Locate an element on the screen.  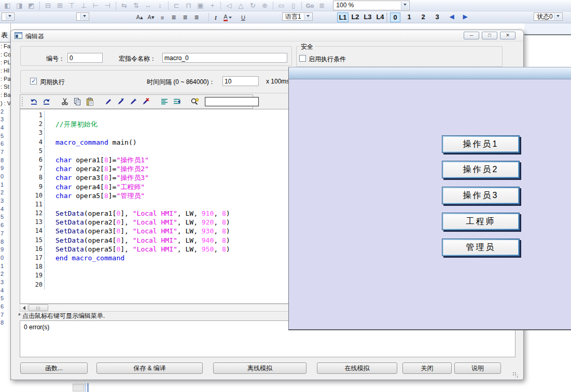
titlebar-close-button: ✕ is located at coordinates (508, 35).